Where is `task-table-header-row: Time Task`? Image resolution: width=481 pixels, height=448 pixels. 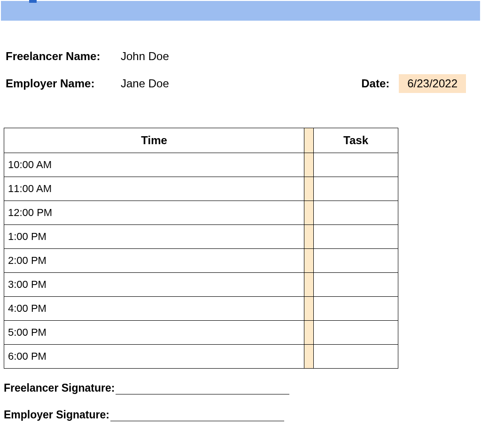 task-table-header-row: Time Task is located at coordinates (201, 141).